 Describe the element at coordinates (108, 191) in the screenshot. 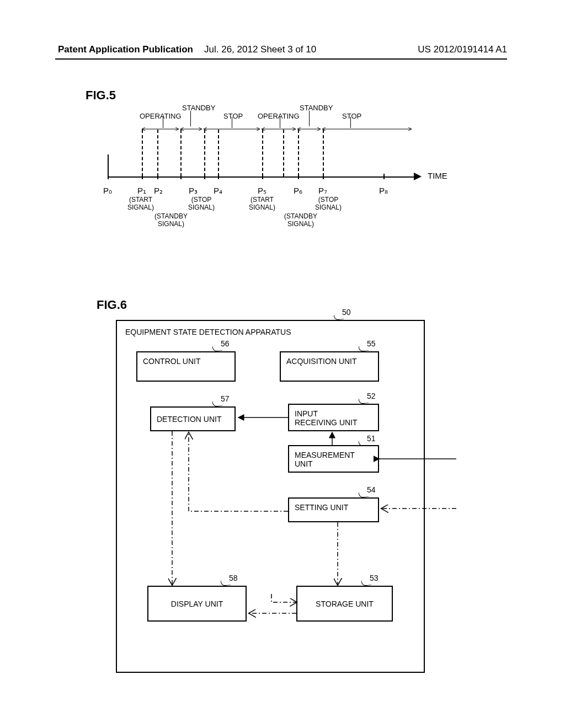

I see `point-p0: P₀` at that location.